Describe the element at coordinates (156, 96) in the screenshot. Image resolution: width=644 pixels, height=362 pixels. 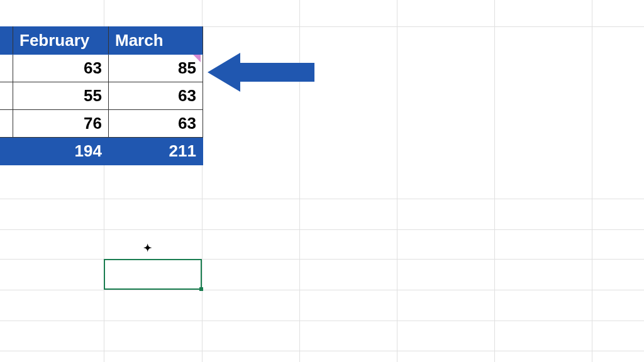
I see `cell-mar-2: 63` at that location.